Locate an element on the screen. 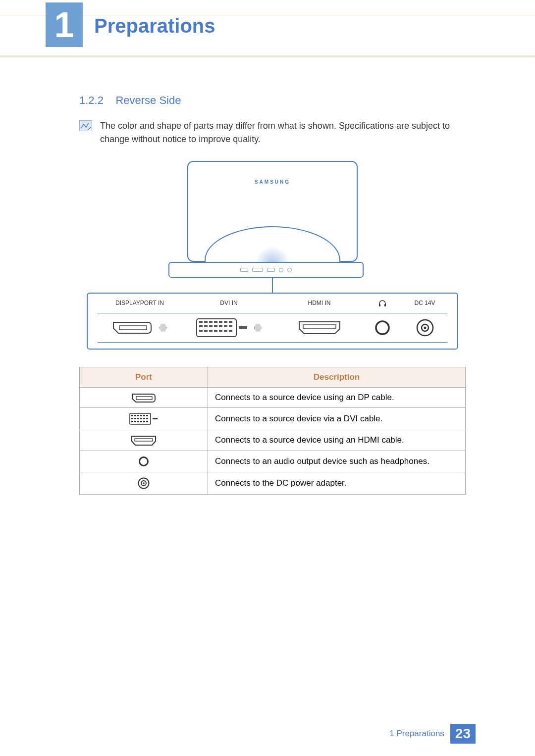  port-cell-hdmi-icon is located at coordinates (144, 441).